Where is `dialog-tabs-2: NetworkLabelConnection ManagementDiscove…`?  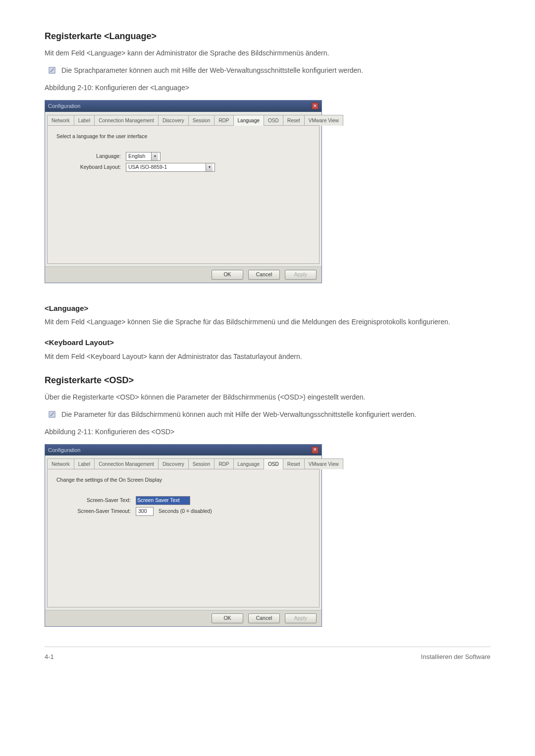
dialog-tabs-2: NetworkLabelConnection ManagementDiscove… is located at coordinates (183, 462).